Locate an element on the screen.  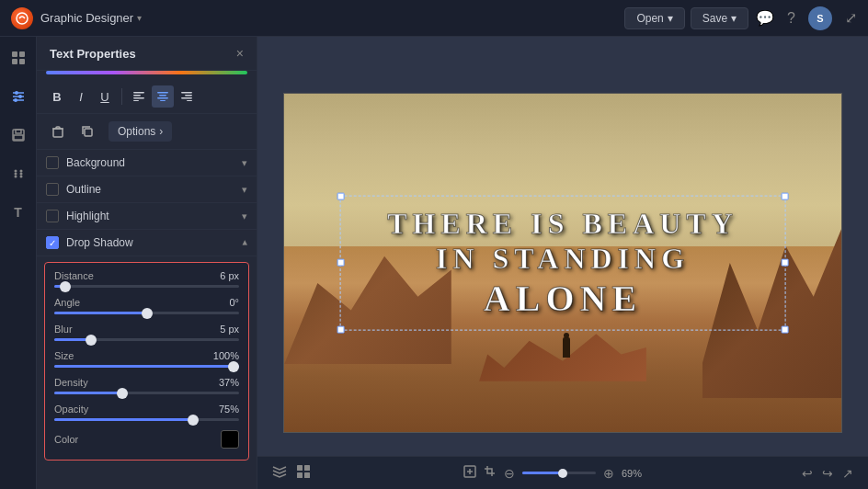
options-button: Options › is located at coordinates (140, 131).